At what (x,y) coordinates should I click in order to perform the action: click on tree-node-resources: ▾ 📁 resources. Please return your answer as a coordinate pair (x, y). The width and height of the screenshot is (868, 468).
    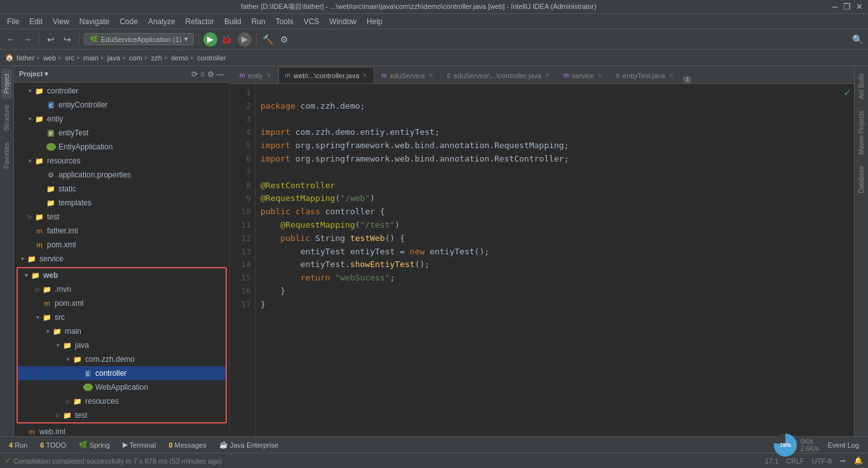
    Looking at the image, I should click on (122, 161).